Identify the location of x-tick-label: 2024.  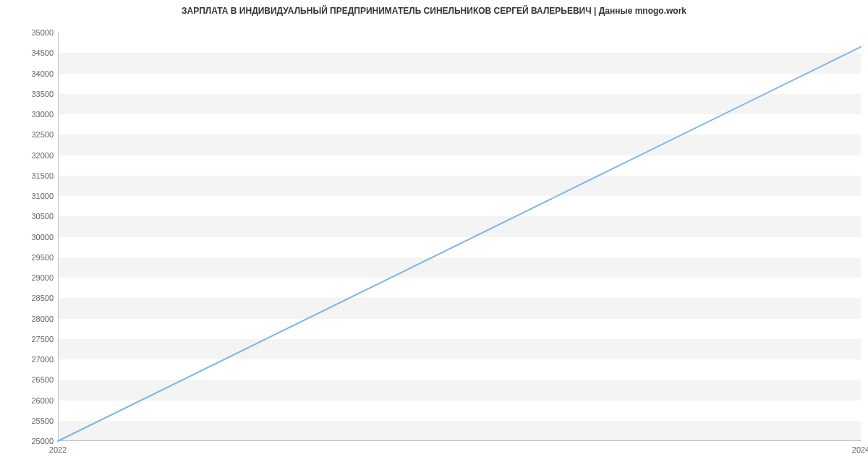
(860, 450).